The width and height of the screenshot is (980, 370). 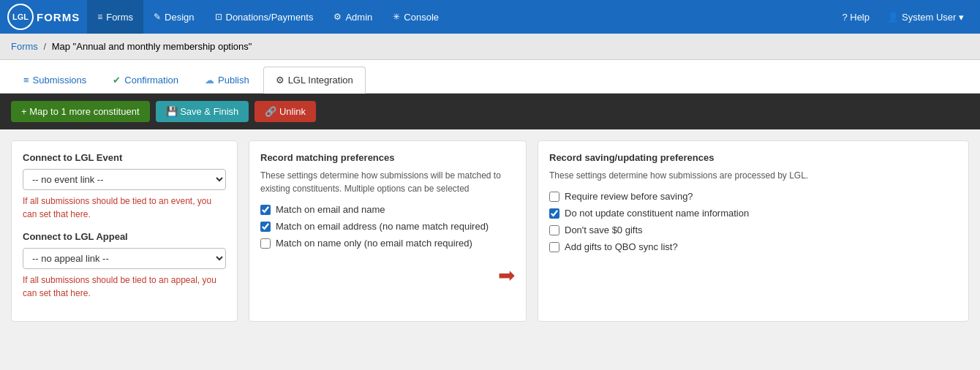 What do you see at coordinates (124, 237) in the screenshot?
I see `lgl-appeal-title: Connect to LGL Appeal` at bounding box center [124, 237].